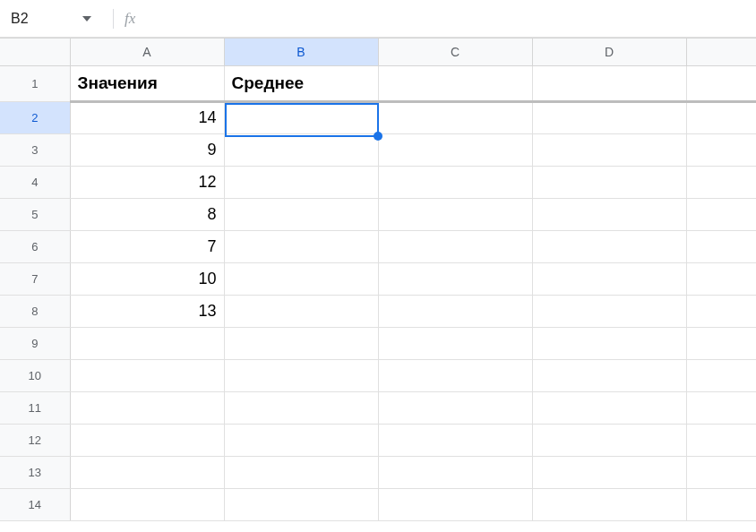 The width and height of the screenshot is (756, 532). What do you see at coordinates (35, 440) in the screenshot?
I see `row-header: 12` at bounding box center [35, 440].